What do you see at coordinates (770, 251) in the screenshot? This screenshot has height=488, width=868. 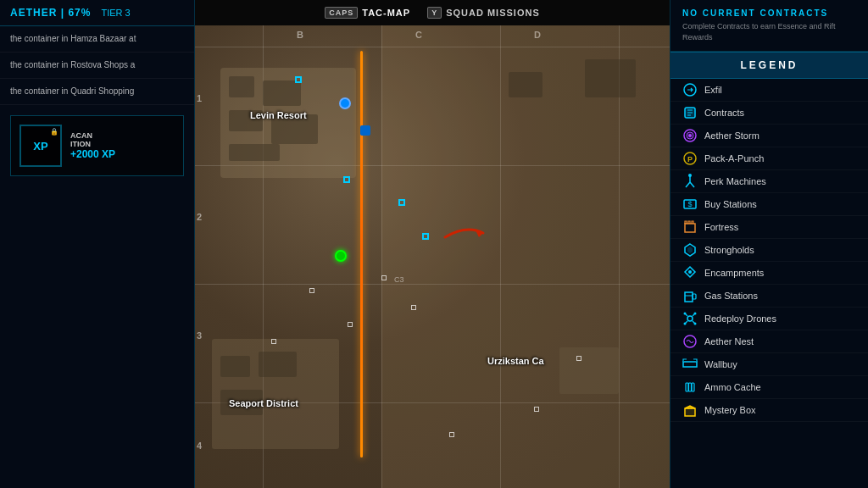 I see `legend-item-strongholds: Strongholds` at bounding box center [770, 251].